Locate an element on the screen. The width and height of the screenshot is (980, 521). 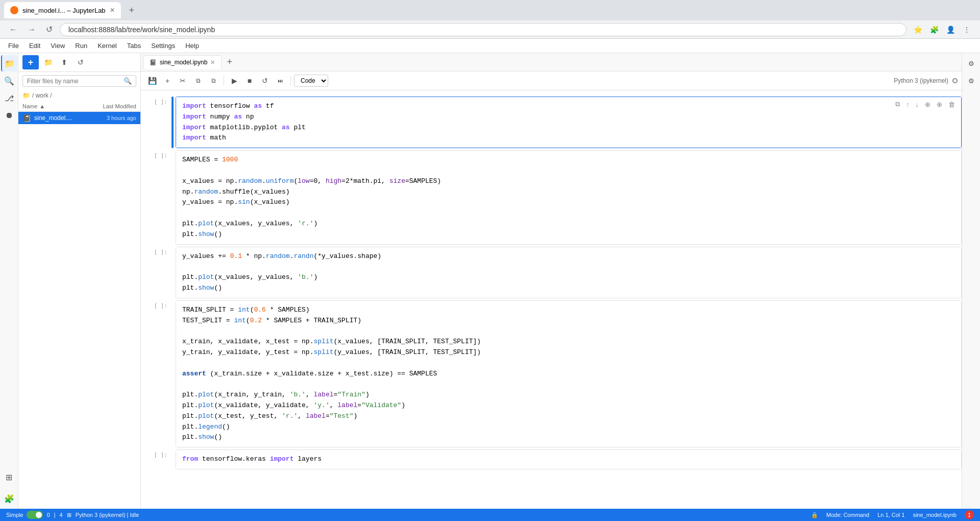
file-item-sine-model: 📓 sine_model.... 3 hours ago is located at coordinates (80, 118).